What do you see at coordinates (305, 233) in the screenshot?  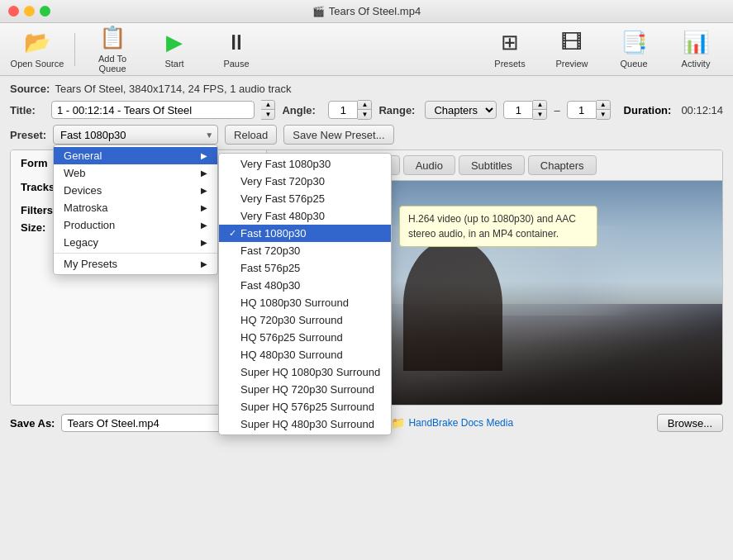 I see `submenu-item-f1080: ✓ Fast 1080p30` at bounding box center [305, 233].